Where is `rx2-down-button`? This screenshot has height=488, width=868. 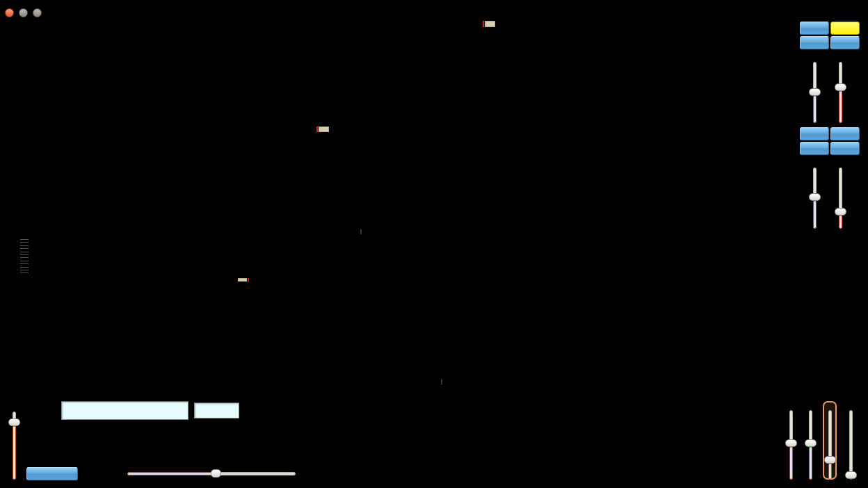 rx2-down-button is located at coordinates (814, 43).